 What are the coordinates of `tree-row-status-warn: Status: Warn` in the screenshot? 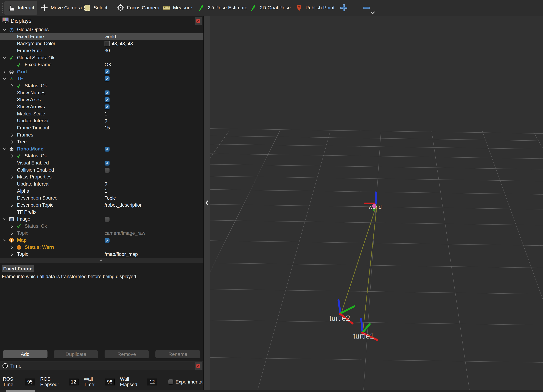 It's located at (102, 247).